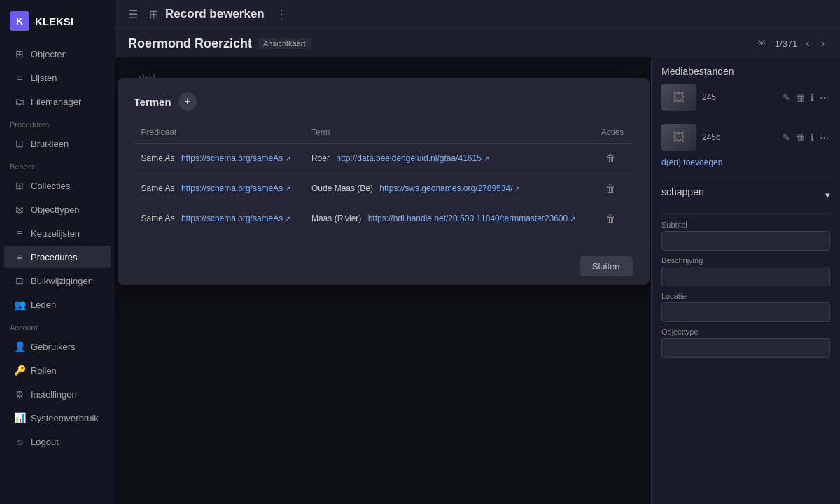 The height and width of the screenshot is (504, 840). Describe the element at coordinates (43, 305) in the screenshot. I see `sidebar-item-label: Leden` at that location.